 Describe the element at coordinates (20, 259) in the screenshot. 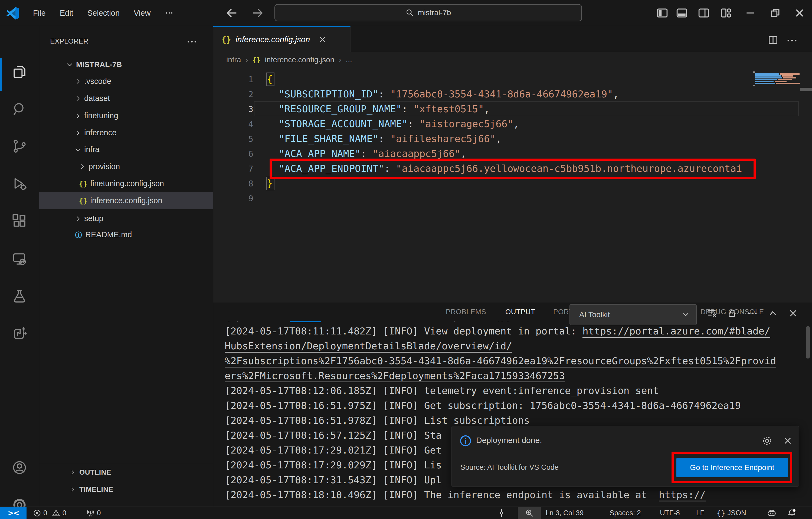

I see `remote-explorer-icon` at that location.